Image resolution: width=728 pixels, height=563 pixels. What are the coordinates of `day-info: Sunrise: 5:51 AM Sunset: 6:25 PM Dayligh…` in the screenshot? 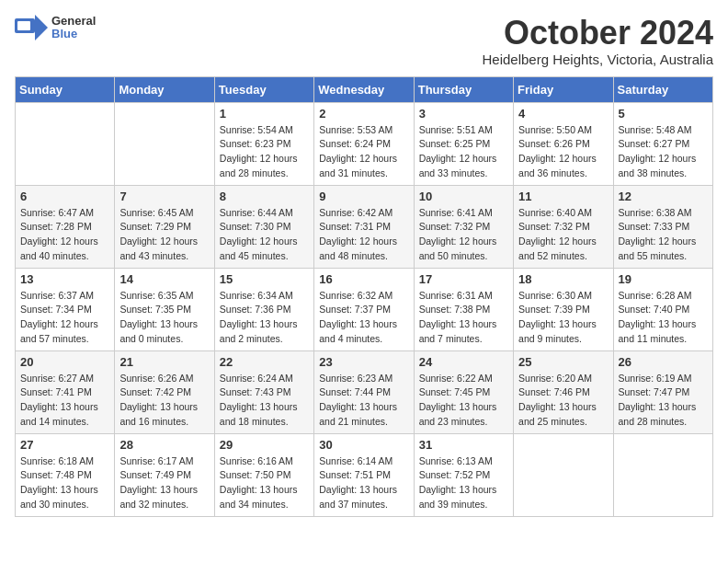 It's located at (463, 153).